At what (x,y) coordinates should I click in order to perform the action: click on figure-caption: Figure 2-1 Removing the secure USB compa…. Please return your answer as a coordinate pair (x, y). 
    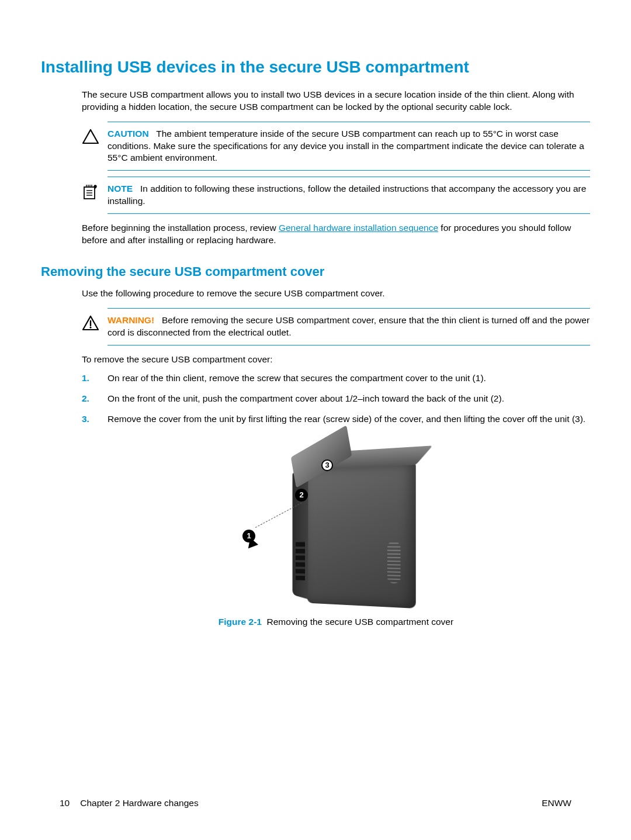
    Looking at the image, I should click on (336, 622).